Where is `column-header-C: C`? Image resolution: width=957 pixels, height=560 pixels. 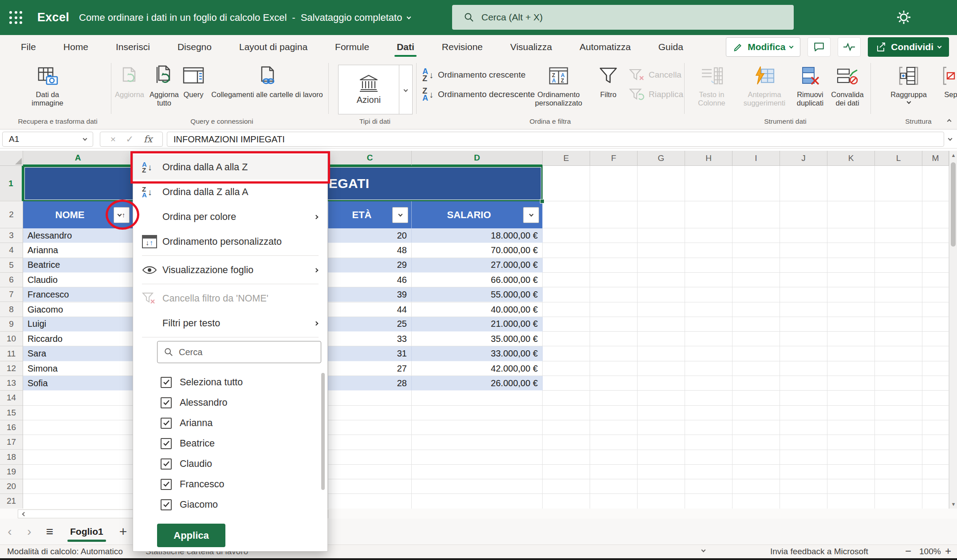 column-header-C: C is located at coordinates (370, 158).